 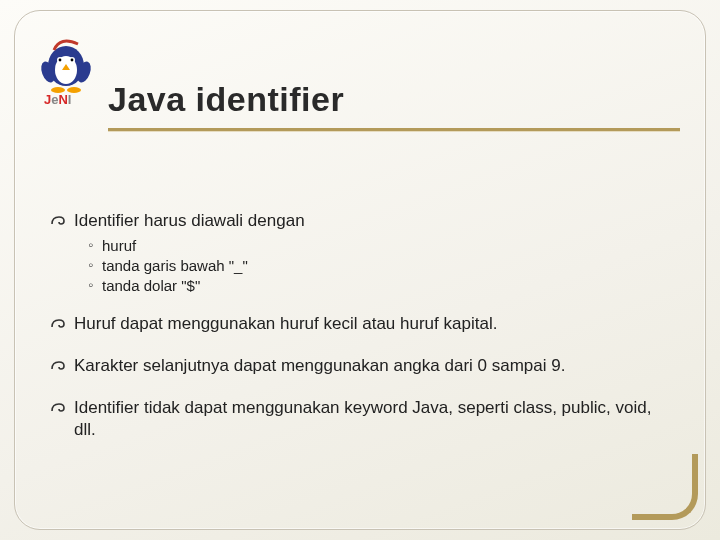 I want to click on title-underline, so click(x=394, y=130).